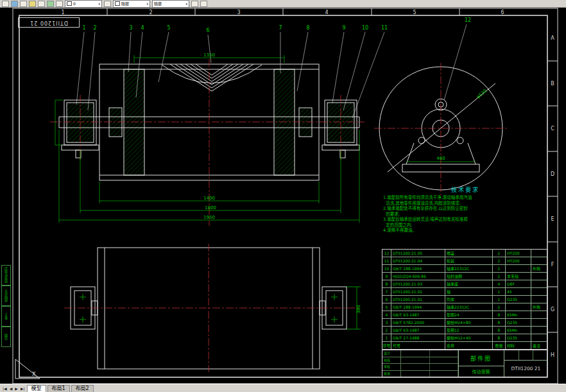  What do you see at coordinates (74, 4) in the screenshot?
I see `layer-combo-value: 0` at bounding box center [74, 4].